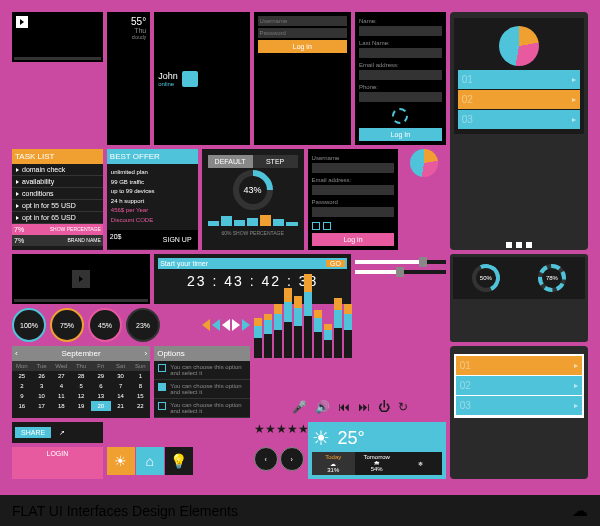 This screenshot has height=526, width=600. I want to click on phone-input, so click(400, 97).